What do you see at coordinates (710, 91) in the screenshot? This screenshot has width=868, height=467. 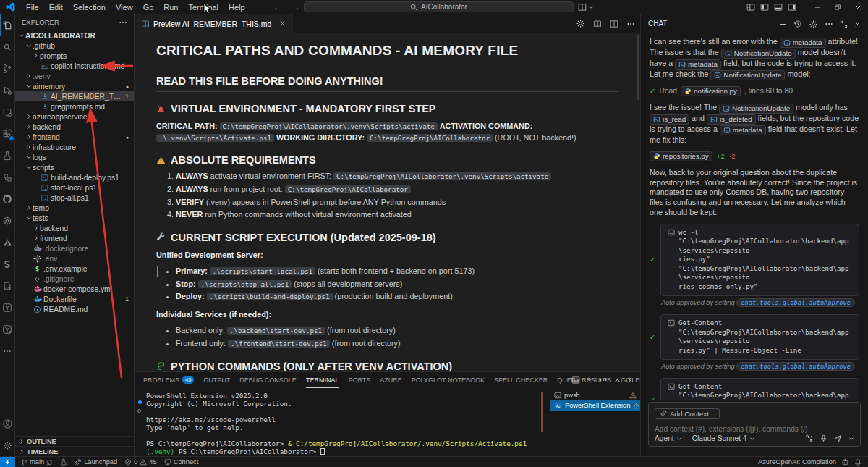 I see `file-pill: notification.py` at bounding box center [710, 91].